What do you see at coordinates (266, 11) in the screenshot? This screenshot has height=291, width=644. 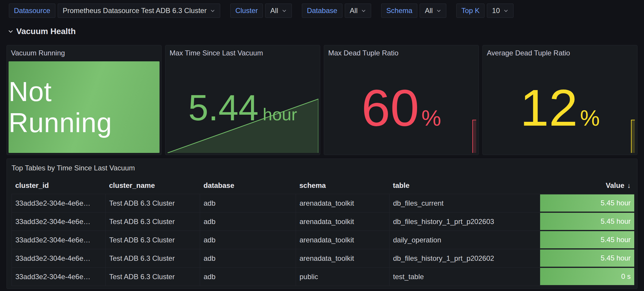 I see `variables-toolbar: Datasource Prometheus Datasource Test AD…` at bounding box center [266, 11].